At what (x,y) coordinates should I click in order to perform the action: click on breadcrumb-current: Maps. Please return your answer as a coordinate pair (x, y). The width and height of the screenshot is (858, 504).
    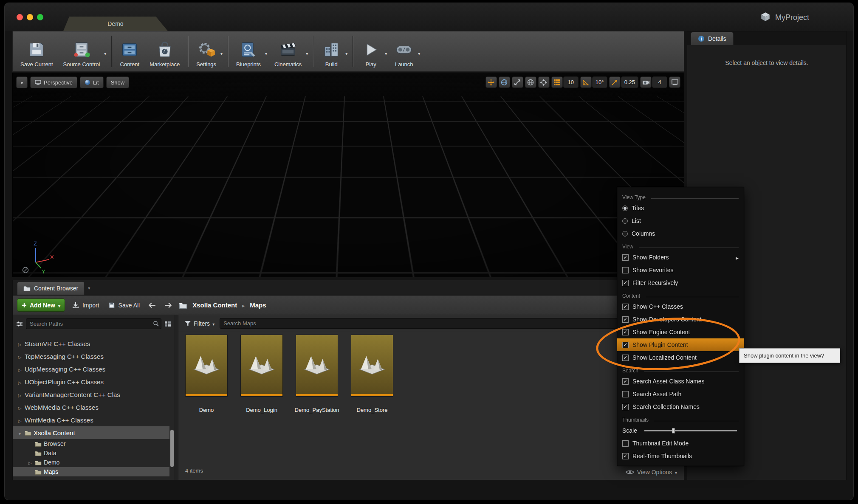
    Looking at the image, I should click on (258, 305).